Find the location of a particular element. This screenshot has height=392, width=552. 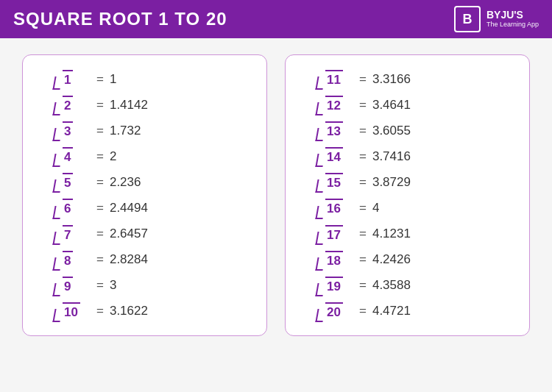

sqrt-value: 4.4721 is located at coordinates (392, 311).